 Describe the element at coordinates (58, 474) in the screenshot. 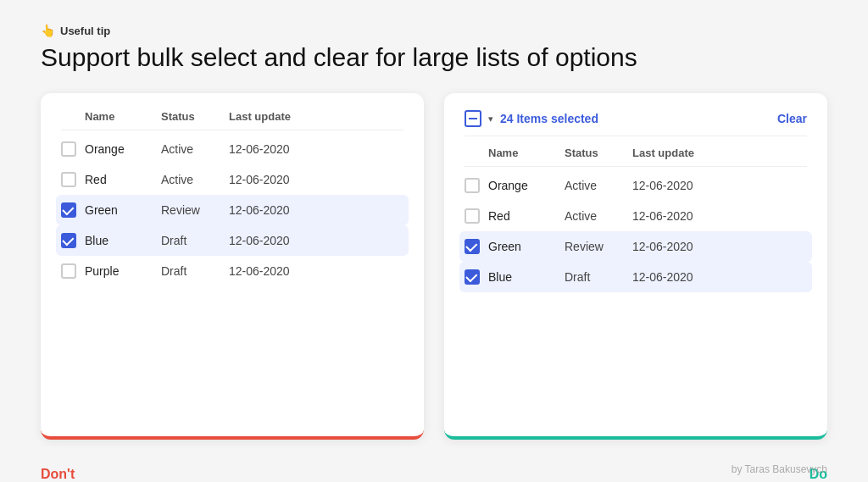

I see `dont-label: Don't` at that location.